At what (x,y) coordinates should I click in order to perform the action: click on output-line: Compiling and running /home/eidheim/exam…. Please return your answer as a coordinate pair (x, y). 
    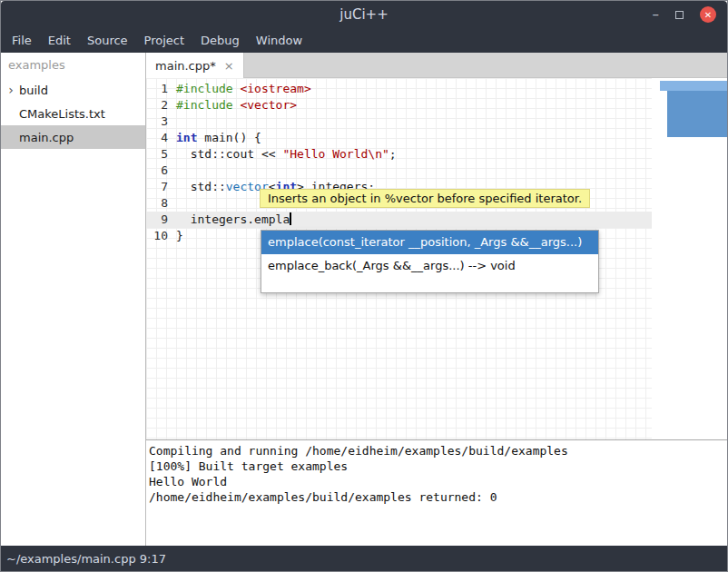
    Looking at the image, I should click on (438, 450).